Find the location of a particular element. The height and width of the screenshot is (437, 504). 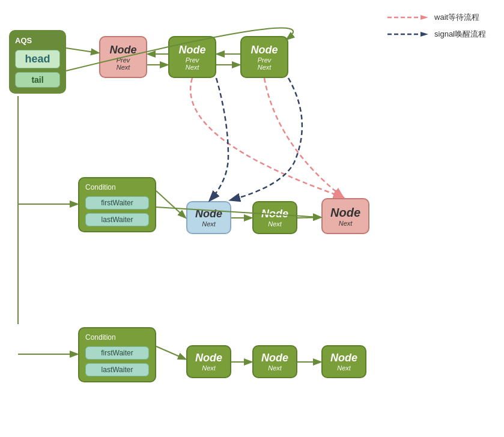

aqs-tail: tail is located at coordinates (37, 80).